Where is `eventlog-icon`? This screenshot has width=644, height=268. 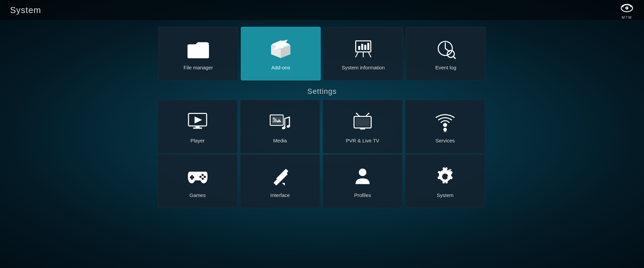
eventlog-icon is located at coordinates (446, 49).